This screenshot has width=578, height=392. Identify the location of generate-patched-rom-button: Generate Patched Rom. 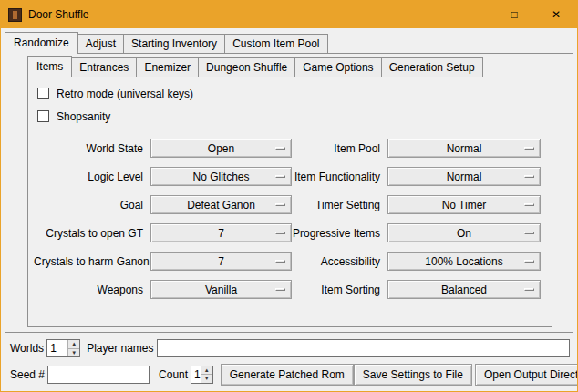
(287, 375).